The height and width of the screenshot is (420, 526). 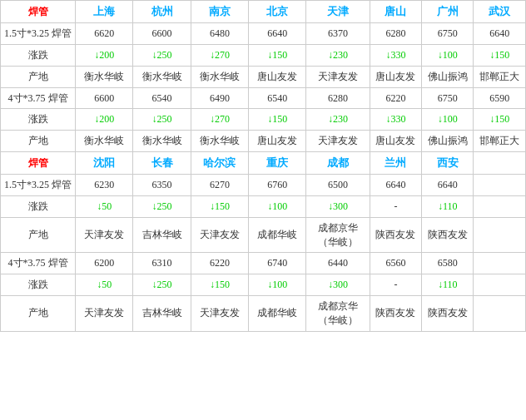 I want to click on p1-wuhan: 6640, so click(x=499, y=34).